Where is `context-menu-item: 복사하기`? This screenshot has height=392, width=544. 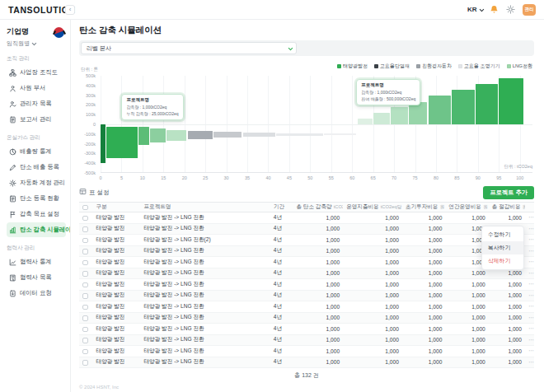 context-menu-item: 복사하기 is located at coordinates (503, 248).